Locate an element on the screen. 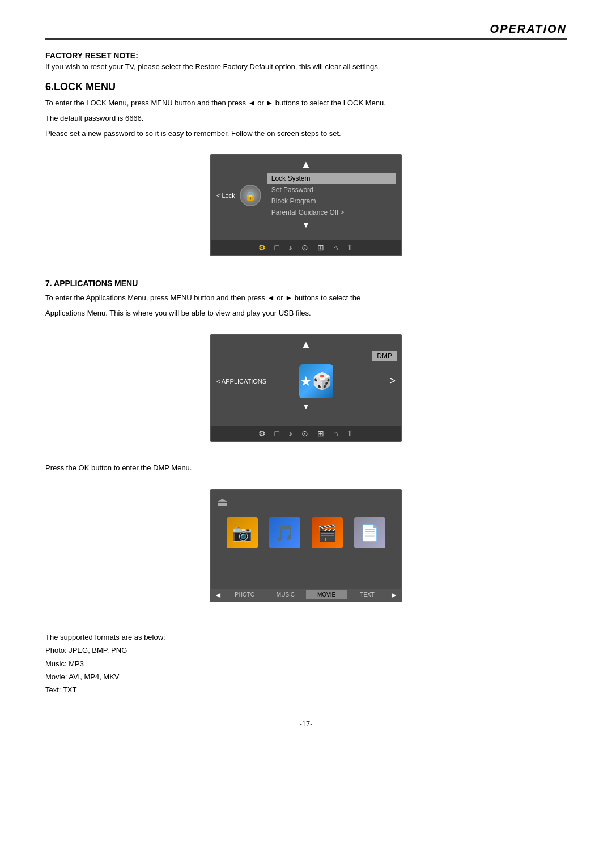 The width and height of the screenshot is (612, 868). media-label-photo: PHOTO is located at coordinates (245, 595).